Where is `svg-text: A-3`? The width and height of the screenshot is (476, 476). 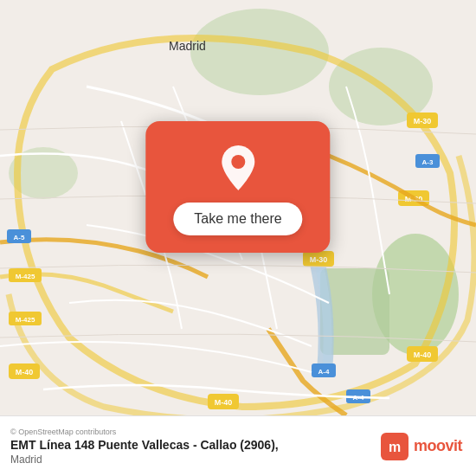 svg-text: A-3 is located at coordinates (428, 163).